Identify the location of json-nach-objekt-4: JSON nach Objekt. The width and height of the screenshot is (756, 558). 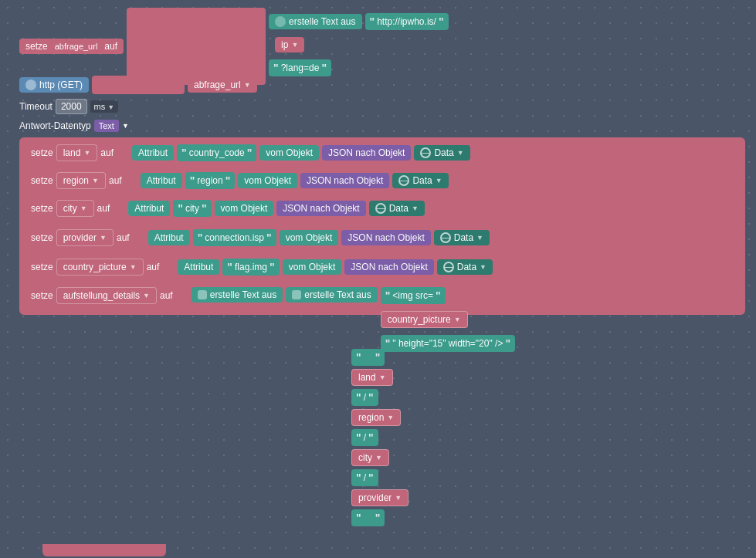
(386, 238).